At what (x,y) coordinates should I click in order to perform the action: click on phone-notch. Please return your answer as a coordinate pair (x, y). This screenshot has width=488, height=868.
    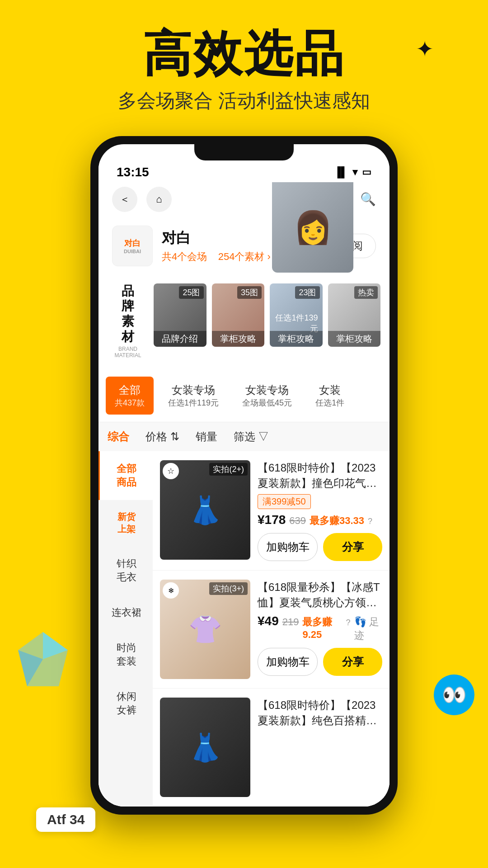
    Looking at the image, I should click on (244, 152).